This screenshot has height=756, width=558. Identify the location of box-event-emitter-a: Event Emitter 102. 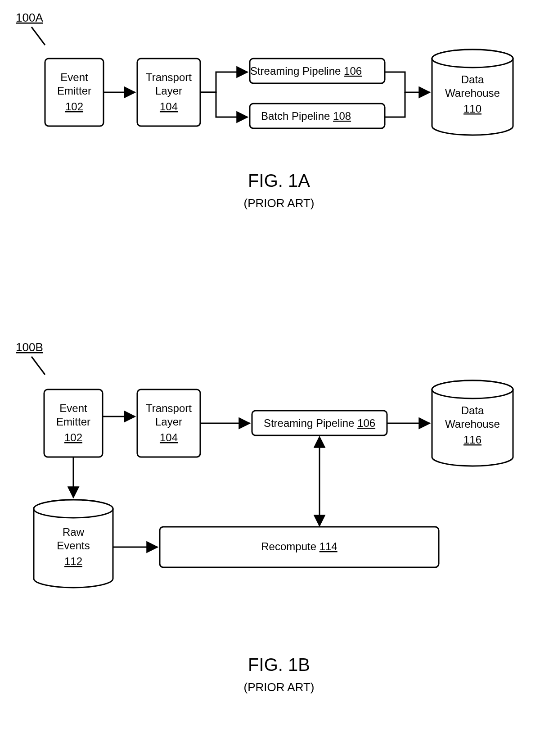
(74, 92).